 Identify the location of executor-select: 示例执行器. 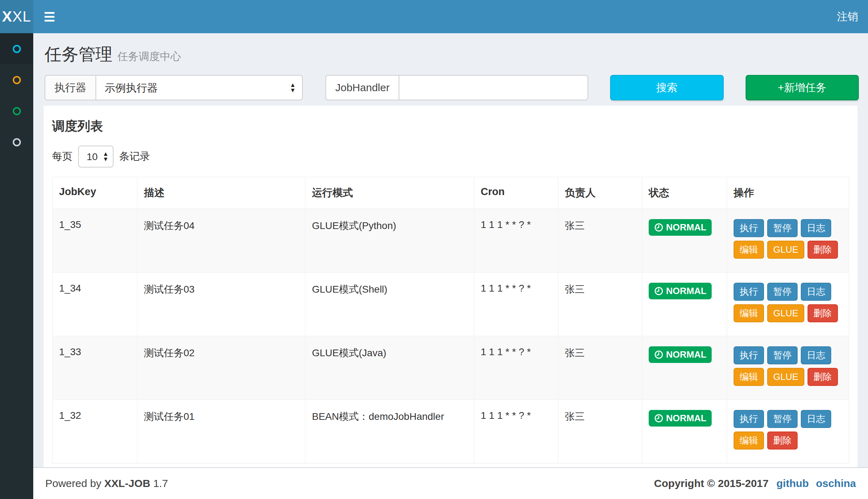
(199, 88).